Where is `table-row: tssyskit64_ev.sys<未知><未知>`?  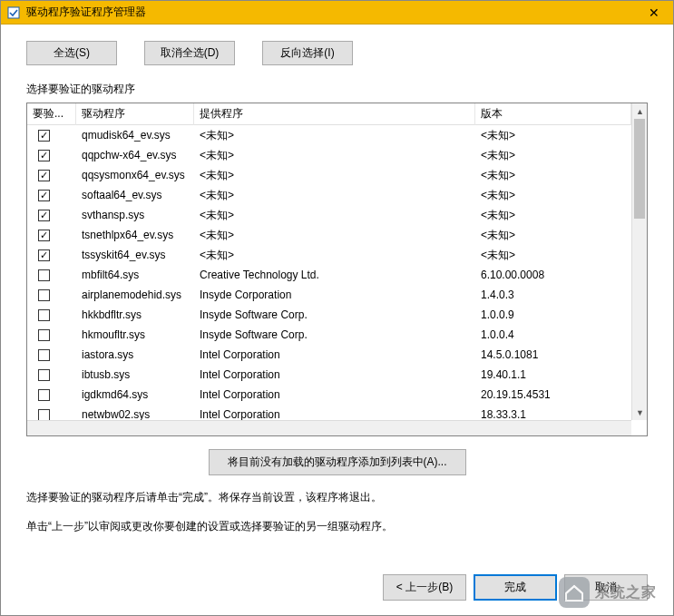 table-row: tssyskit64_ev.sys<未知><未知> is located at coordinates (329, 255).